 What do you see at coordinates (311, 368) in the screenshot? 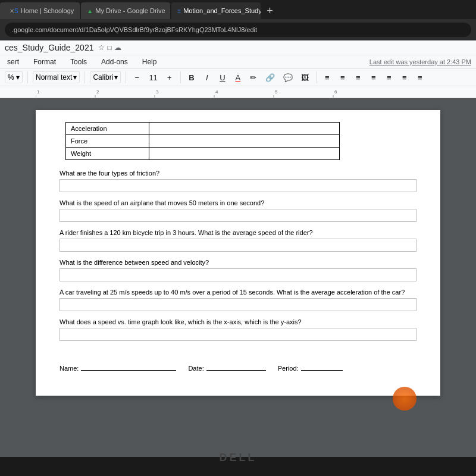
I see `period-field: Period:` at bounding box center [311, 368].